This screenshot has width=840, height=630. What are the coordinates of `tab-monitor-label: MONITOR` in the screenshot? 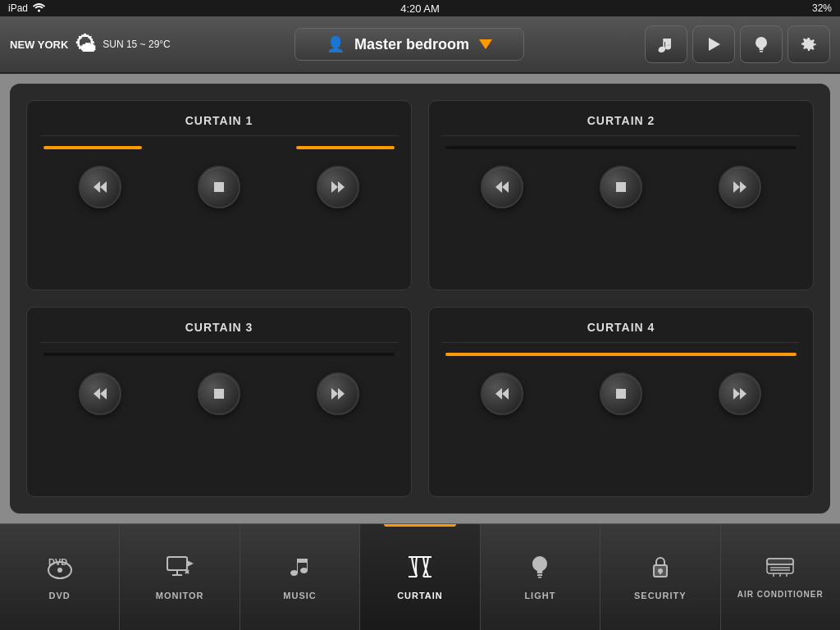 It's located at (180, 596).